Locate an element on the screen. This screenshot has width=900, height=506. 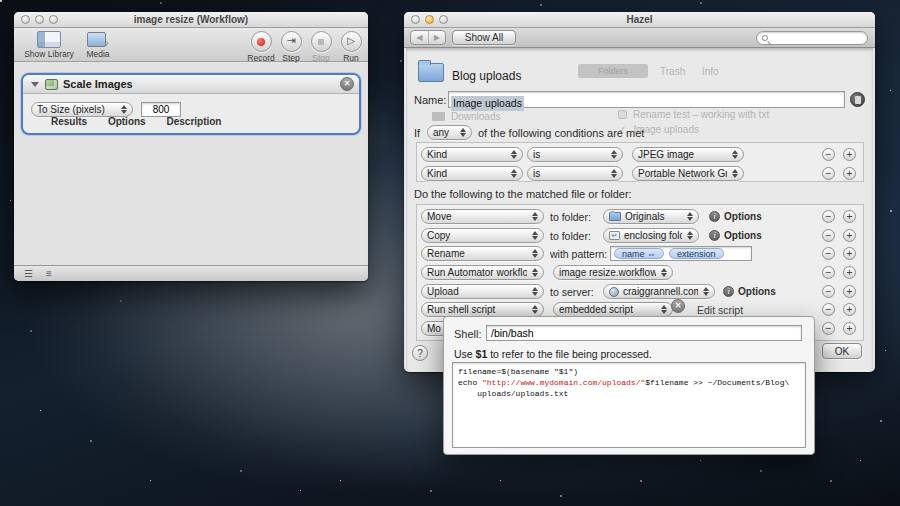
results-tab: Results is located at coordinates (69, 122).